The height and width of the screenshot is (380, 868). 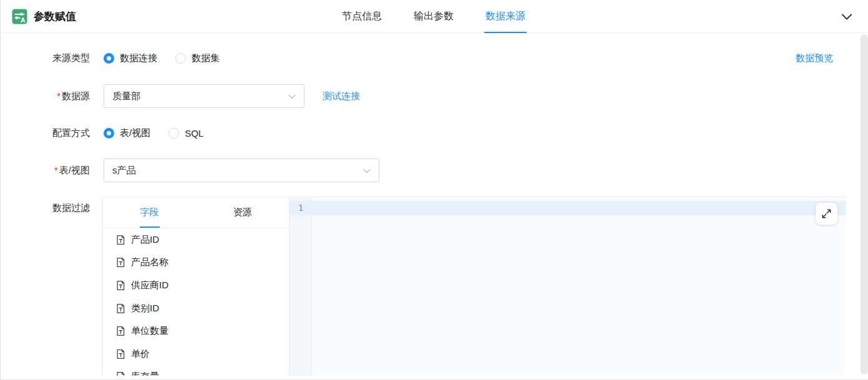 I want to click on datasource-select-value: 质量部, so click(x=126, y=96).